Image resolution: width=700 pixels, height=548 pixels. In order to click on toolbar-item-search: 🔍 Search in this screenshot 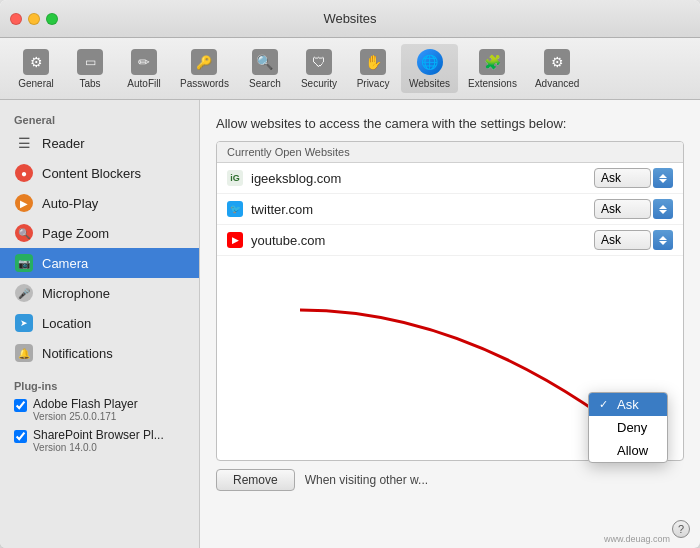, I will do `click(265, 68)`.